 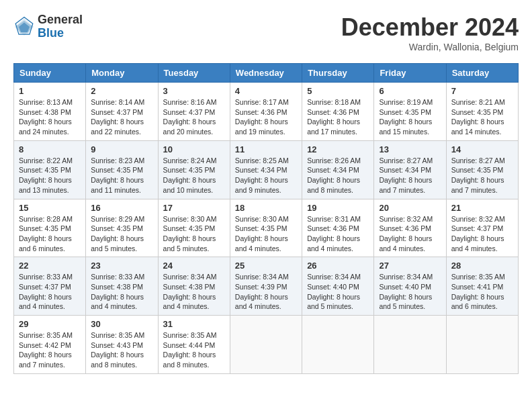 I want to click on location-subtitle: Wardin, Wallonia, Belgium, so click(x=430, y=47).